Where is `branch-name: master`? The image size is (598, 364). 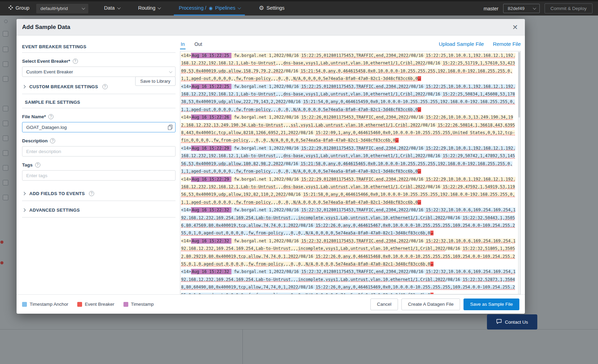 branch-name: master is located at coordinates (491, 9).